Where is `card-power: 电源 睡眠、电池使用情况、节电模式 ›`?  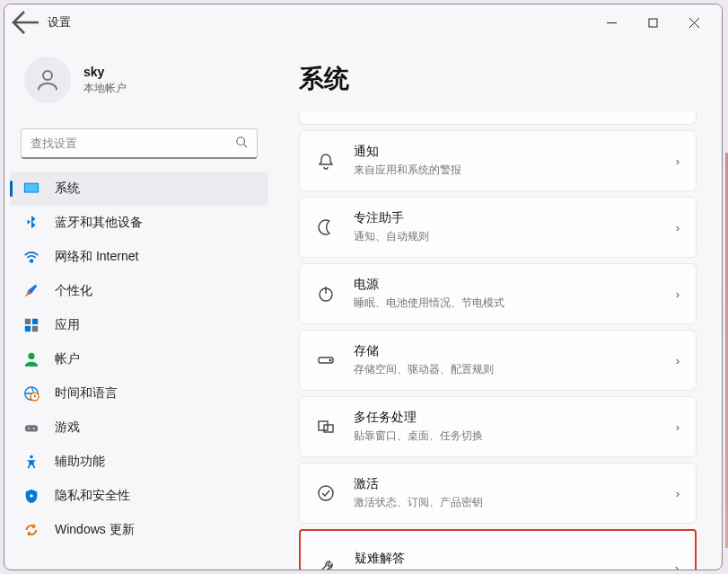 card-power: 电源 睡眠、电池使用情况、节电模式 › is located at coordinates (497, 294).